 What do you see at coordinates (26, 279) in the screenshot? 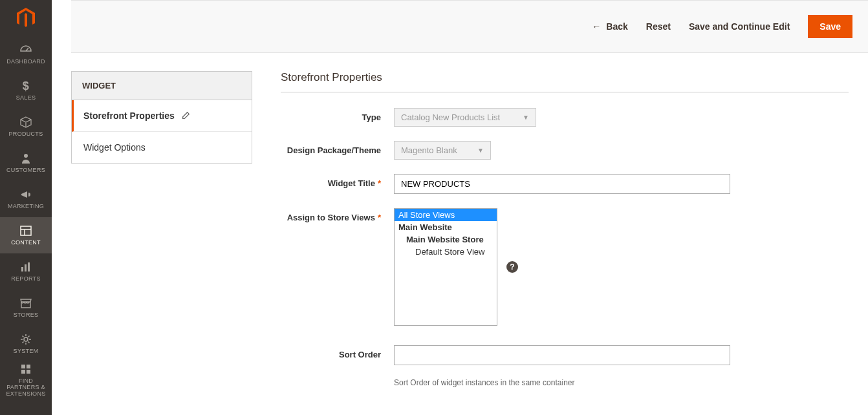
I see `nav-label: REPORTS` at bounding box center [26, 279].